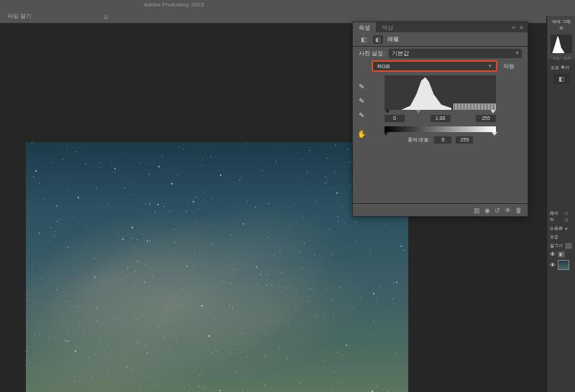 The image size is (575, 392). Describe the element at coordinates (364, 39) in the screenshot. I see `histogram-icon: ◧` at that location.